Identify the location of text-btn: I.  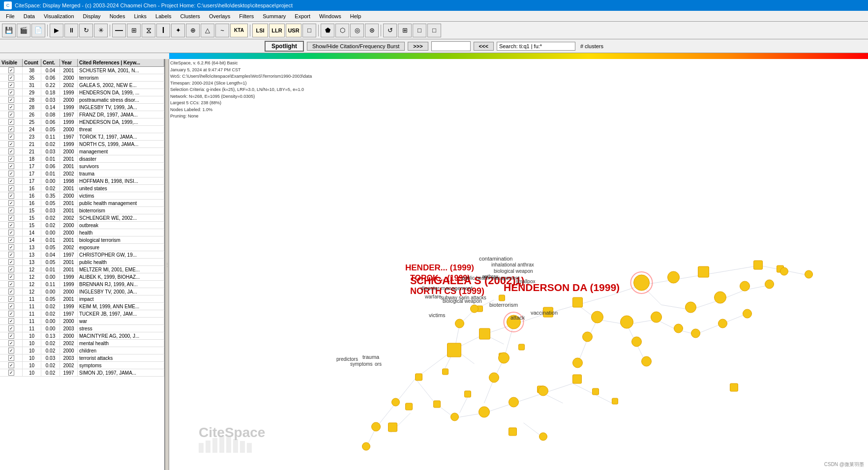
(163, 30).